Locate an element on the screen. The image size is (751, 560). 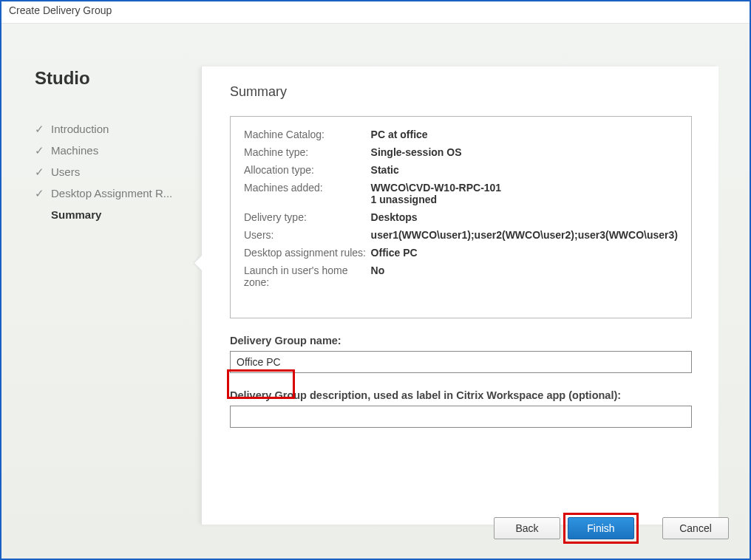
cell-value: No is located at coordinates (525, 276).